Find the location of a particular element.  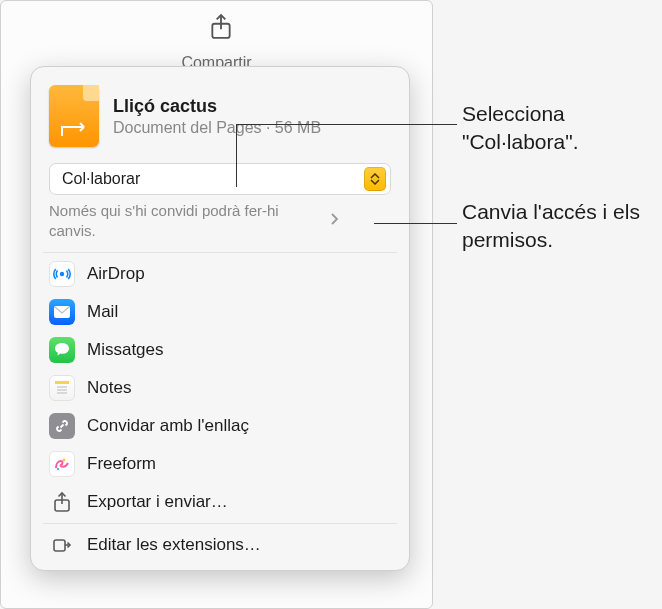

collaborate-mode-select: Col·laborar is located at coordinates (220, 179).